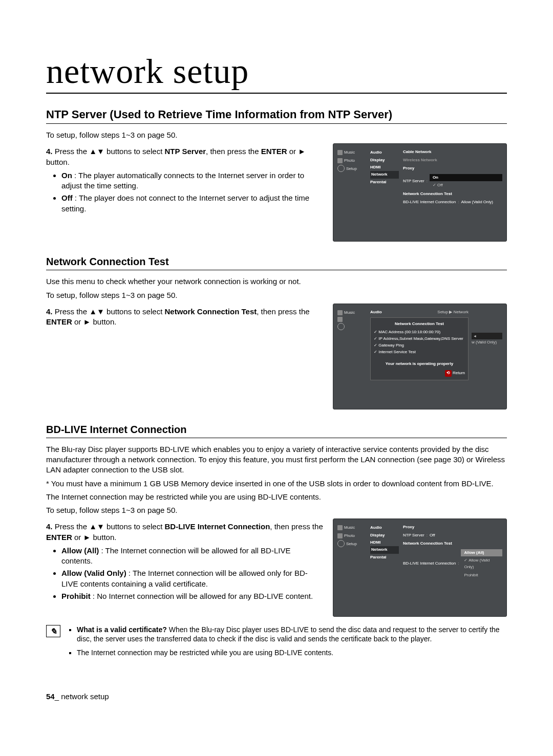  I want to click on heading-ntp-server: NTP Server (Used to Retrieve Time Inform…, so click(276, 116).